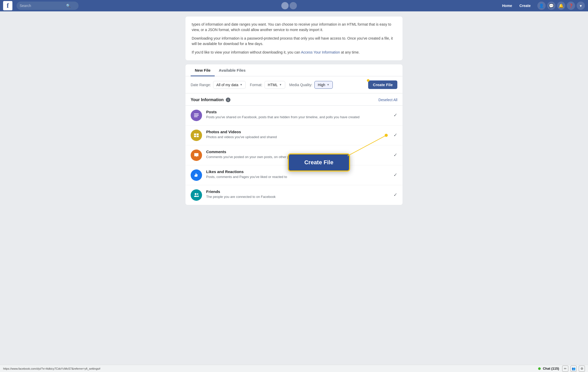  What do you see at coordinates (218, 85) in the screenshot?
I see `date-range-group: Date Range: All of my data ▼` at bounding box center [218, 85].